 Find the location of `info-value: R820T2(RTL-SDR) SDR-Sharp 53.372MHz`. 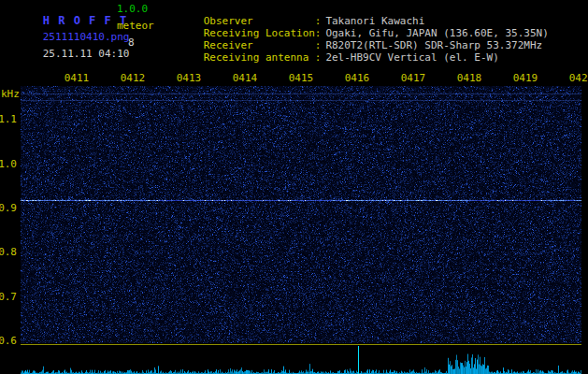

info-value: R820T2(RTL-SDR) SDR-Sharp 53.372MHz is located at coordinates (434, 45).